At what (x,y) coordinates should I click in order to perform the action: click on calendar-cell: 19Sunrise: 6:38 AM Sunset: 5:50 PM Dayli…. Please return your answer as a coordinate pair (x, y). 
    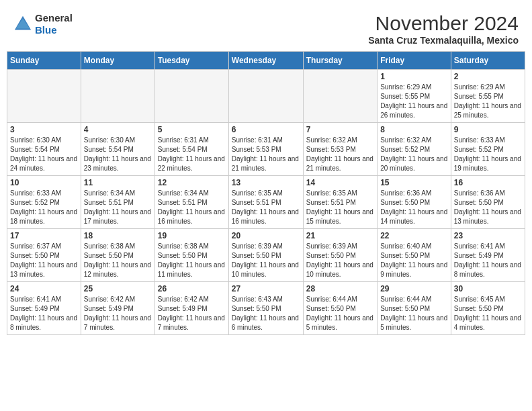
    Looking at the image, I should click on (191, 255).